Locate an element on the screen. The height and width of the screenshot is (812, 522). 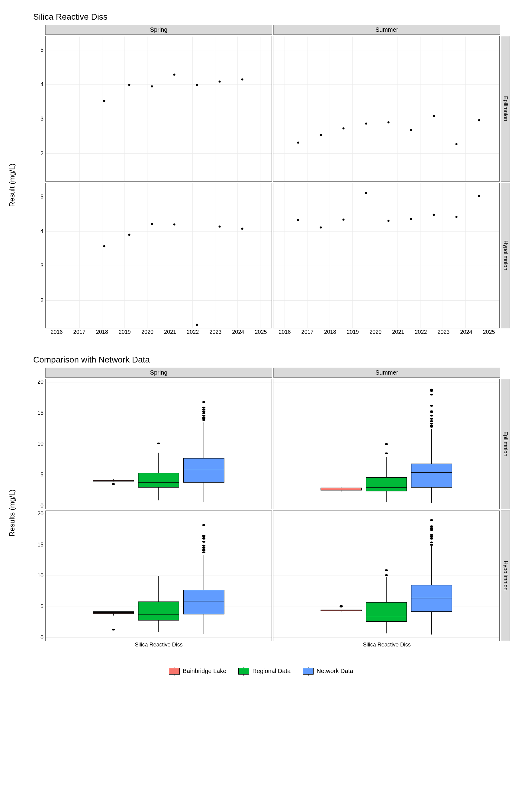
chart2-title: Comparison with Network Data is located at coordinates (272, 360).